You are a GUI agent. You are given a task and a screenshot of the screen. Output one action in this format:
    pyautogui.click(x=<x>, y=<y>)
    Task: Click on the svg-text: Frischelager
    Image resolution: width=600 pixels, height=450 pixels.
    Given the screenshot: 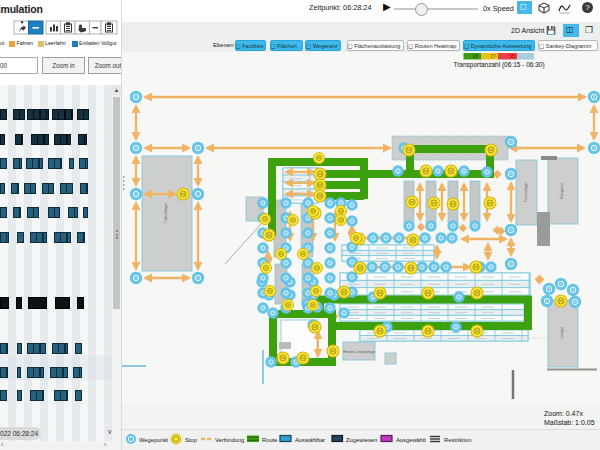 What is the action you would take?
    pyautogui.click(x=526, y=192)
    